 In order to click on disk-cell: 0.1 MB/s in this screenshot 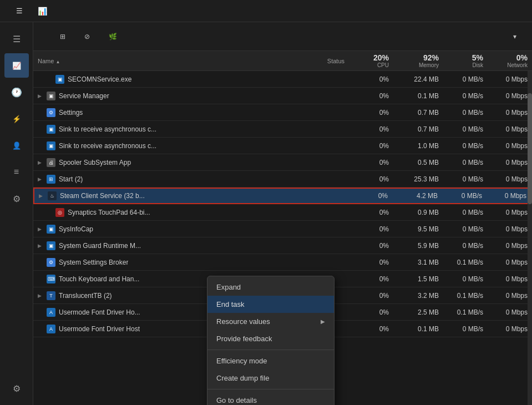, I will do `click(465, 312)`.